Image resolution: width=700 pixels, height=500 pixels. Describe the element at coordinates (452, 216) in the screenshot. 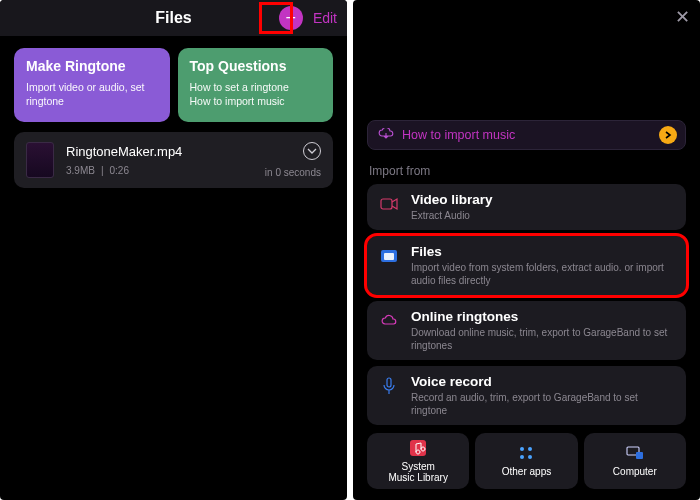

I see `option-desc: Extract Audio` at that location.